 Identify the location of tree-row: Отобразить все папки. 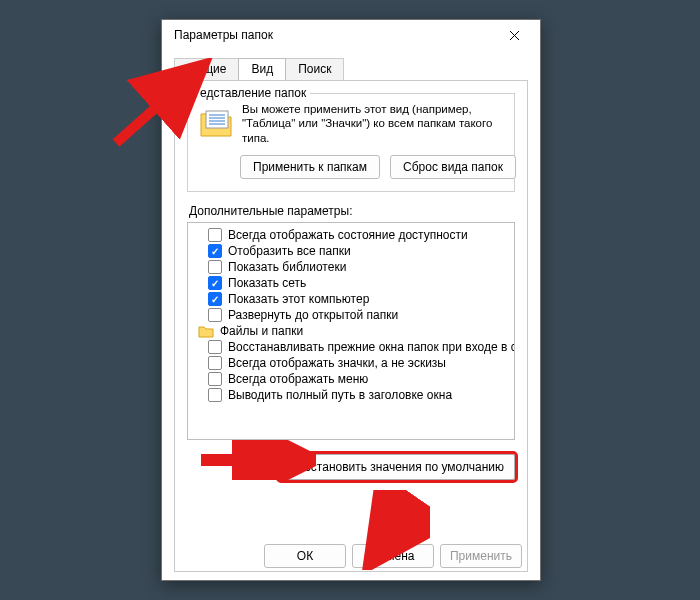
(351, 251).